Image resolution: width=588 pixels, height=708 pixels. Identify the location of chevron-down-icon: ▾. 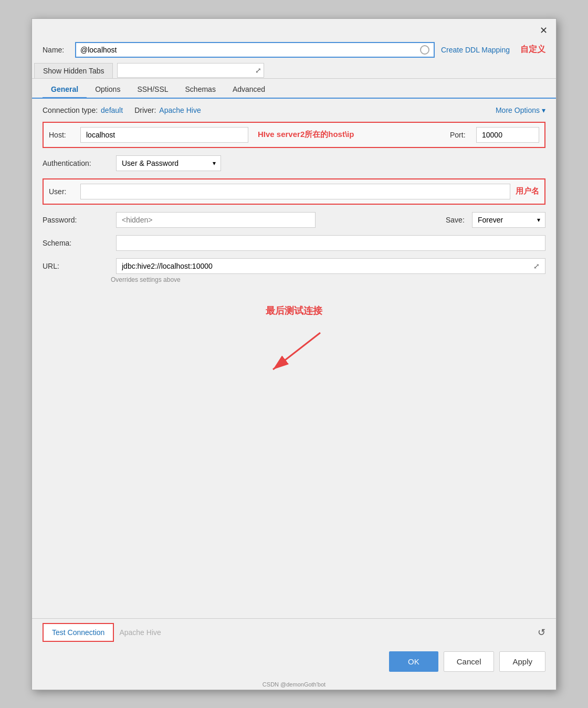
(544, 110).